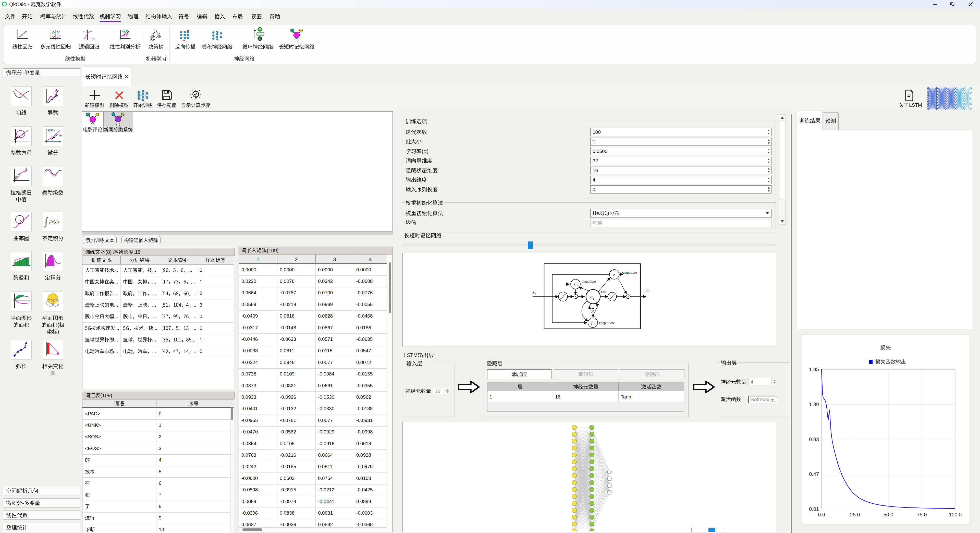 This screenshot has height=533, width=980. I want to click on svg-text: i, so click(574, 284).